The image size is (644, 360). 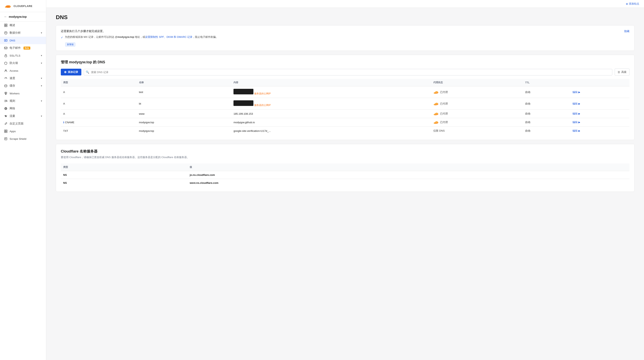 What do you see at coordinates (6, 17) in the screenshot?
I see `back-arrow-icon: ←` at bounding box center [6, 17].